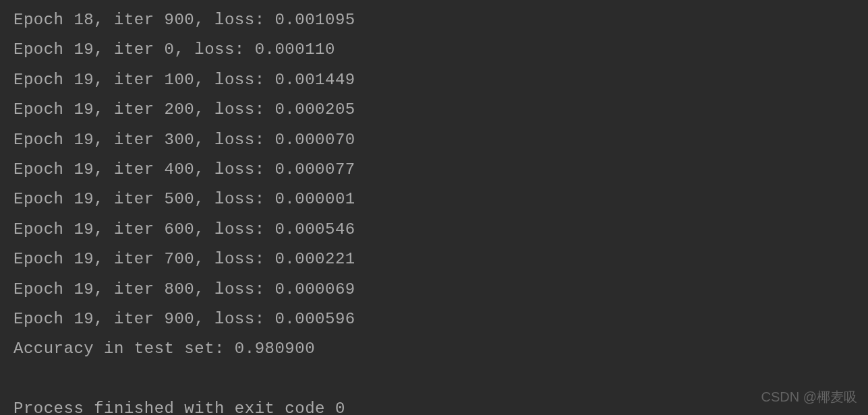  What do you see at coordinates (434, 404) in the screenshot?
I see `exit-message: Process finished with exit code 0` at bounding box center [434, 404].